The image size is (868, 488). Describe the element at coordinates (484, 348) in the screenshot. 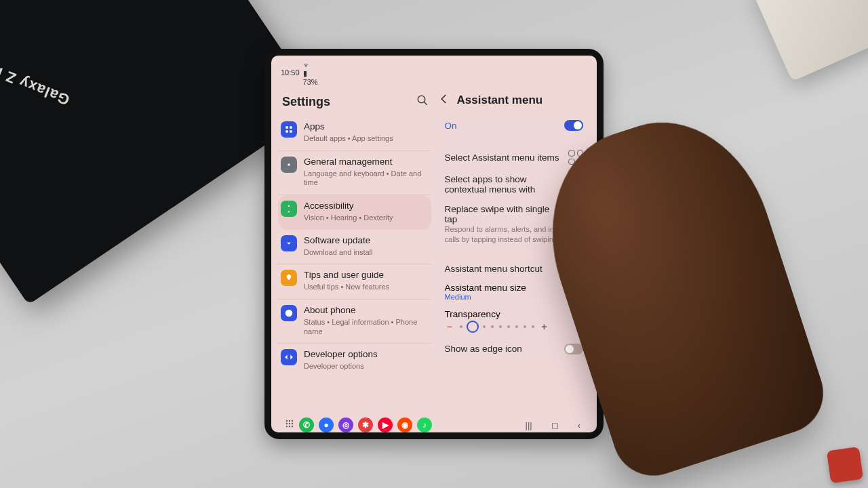

I see `edge-label: Show as edge icon` at that location.